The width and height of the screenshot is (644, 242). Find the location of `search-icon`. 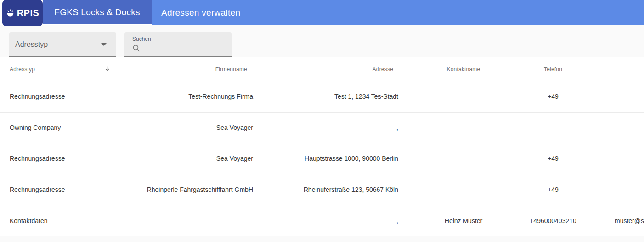

search-icon is located at coordinates (136, 48).